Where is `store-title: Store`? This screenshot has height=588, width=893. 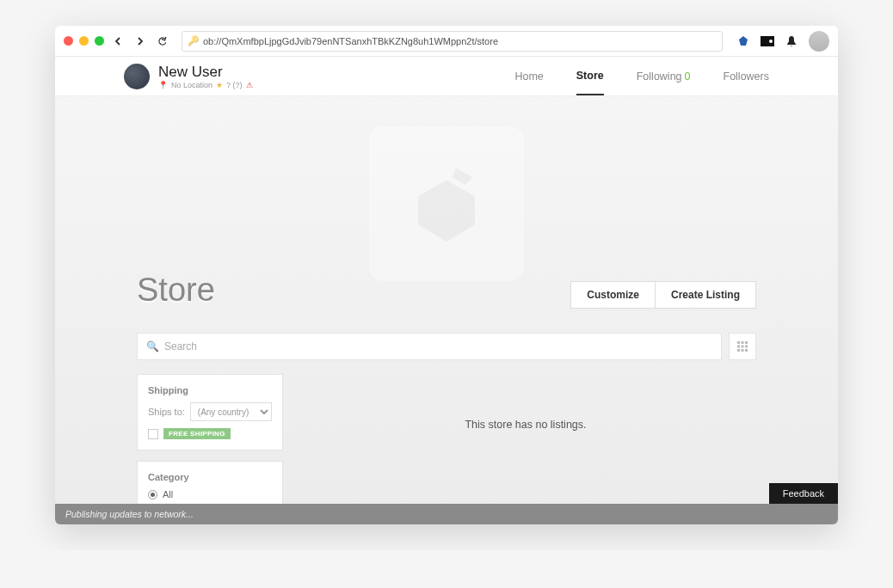 store-title: Store is located at coordinates (176, 291).